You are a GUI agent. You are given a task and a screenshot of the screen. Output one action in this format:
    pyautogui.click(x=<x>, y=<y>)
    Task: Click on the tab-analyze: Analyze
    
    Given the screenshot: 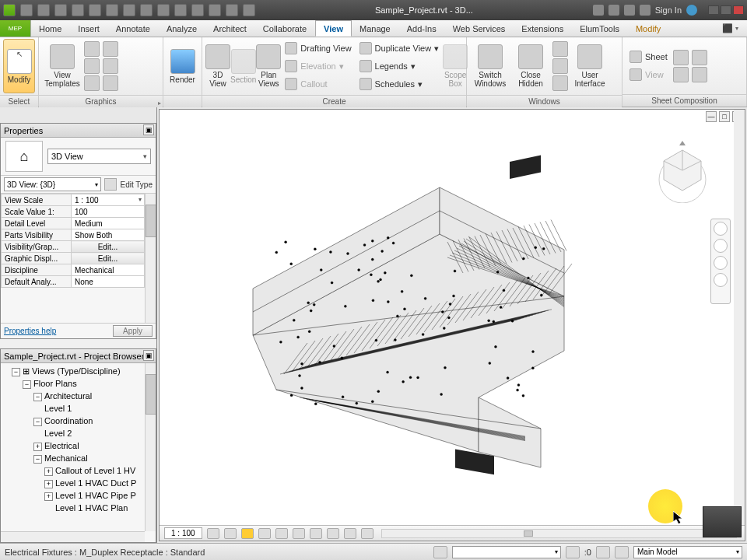 What is the action you would take?
    pyautogui.click(x=182, y=28)
    